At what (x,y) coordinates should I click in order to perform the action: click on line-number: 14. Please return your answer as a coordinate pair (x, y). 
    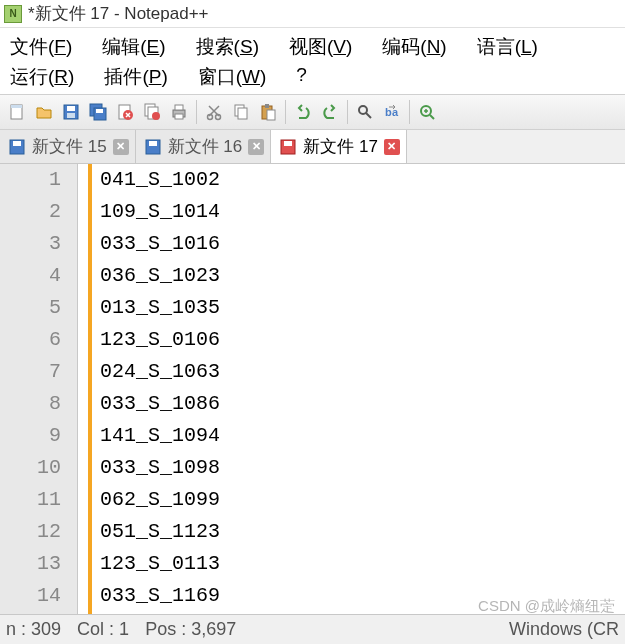
    Looking at the image, I should click on (30, 596).